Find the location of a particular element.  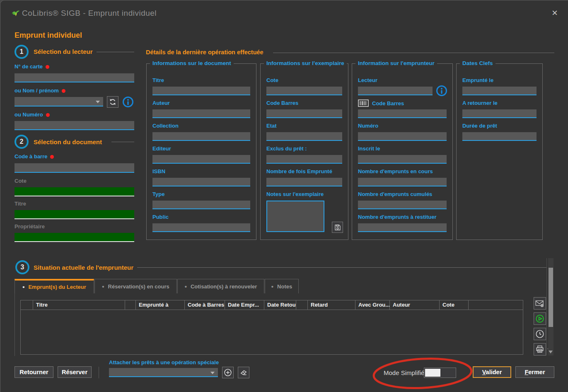

groupbox-dates-title: Dates Clefs is located at coordinates (478, 63).